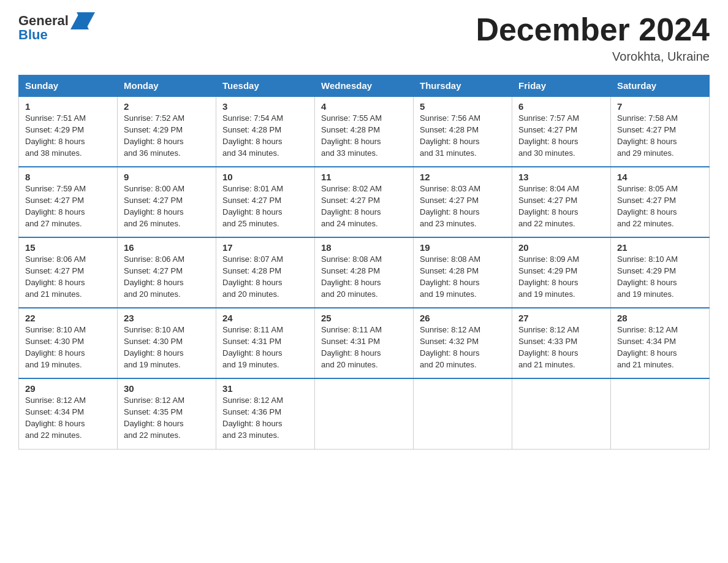 The width and height of the screenshot is (728, 563). I want to click on day-info: Sunrise: 8:01 AM Sunset: 4:27 PM Dayligh…, so click(265, 206).